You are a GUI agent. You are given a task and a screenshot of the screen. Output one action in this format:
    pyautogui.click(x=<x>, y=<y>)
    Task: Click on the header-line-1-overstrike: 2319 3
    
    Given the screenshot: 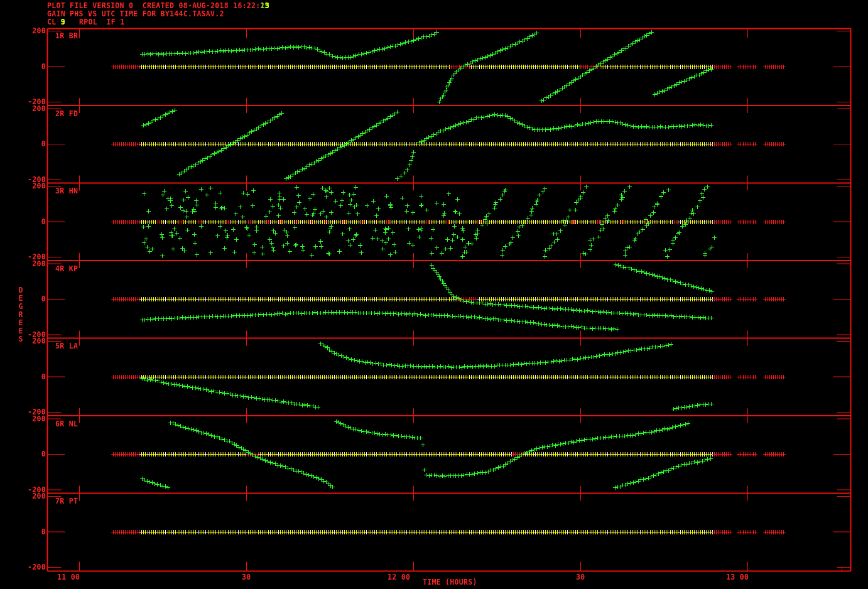 What is the action you would take?
    pyautogui.click(x=265, y=6)
    